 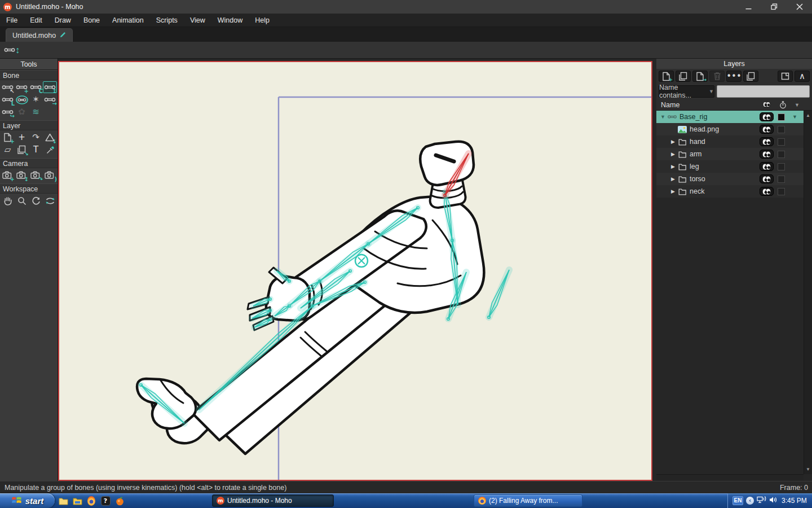 What do you see at coordinates (683, 76) in the screenshot?
I see `duplicate-layer-button` at bounding box center [683, 76].